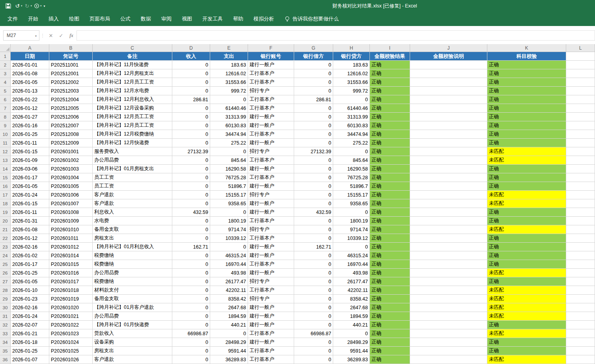 The width and height of the screenshot is (595, 364). What do you see at coordinates (191, 195) in the screenshot?
I see `cell-D17: 0` at bounding box center [191, 195].